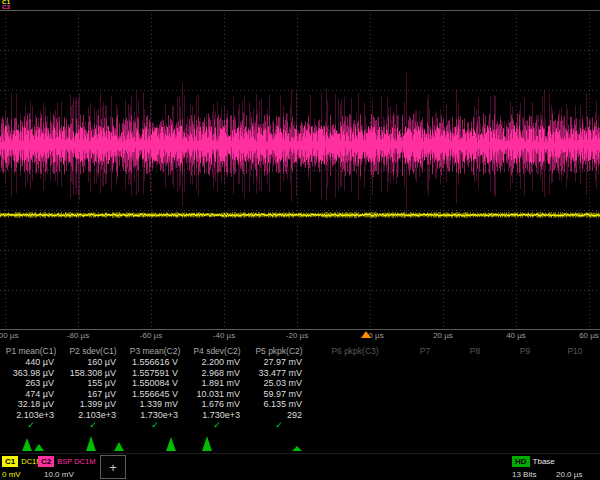 This screenshot has height=480, width=600. Describe the element at coordinates (300, 384) in the screenshot. I see `measure-value-row: 263 µV155 µV1.550084 V1.891 mV25.03 mV` at that location.